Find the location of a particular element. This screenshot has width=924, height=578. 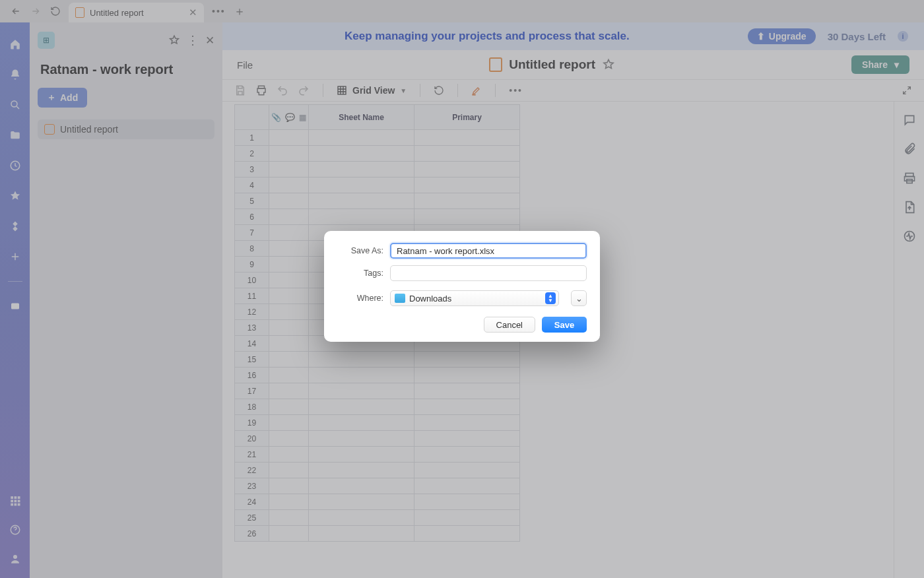

cancel-button: Cancel is located at coordinates (510, 325).